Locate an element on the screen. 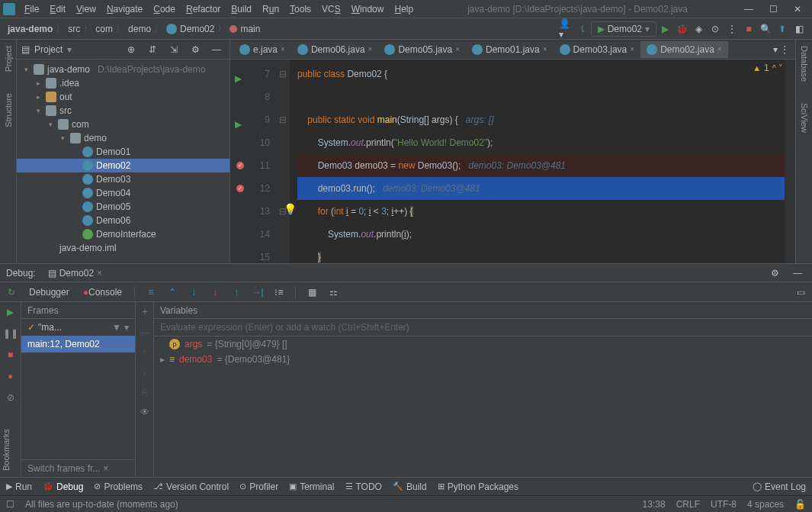  inspection-widget: ▲ 1 ^ ˅ is located at coordinates (768, 68).